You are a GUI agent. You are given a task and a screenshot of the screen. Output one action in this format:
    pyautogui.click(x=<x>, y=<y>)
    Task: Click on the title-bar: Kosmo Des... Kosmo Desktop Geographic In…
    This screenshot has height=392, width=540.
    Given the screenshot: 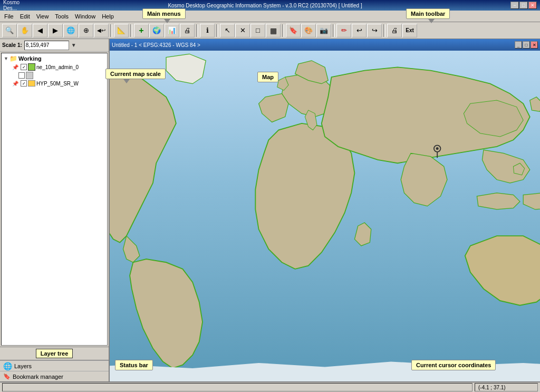 What is the action you would take?
    pyautogui.click(x=270, y=5)
    